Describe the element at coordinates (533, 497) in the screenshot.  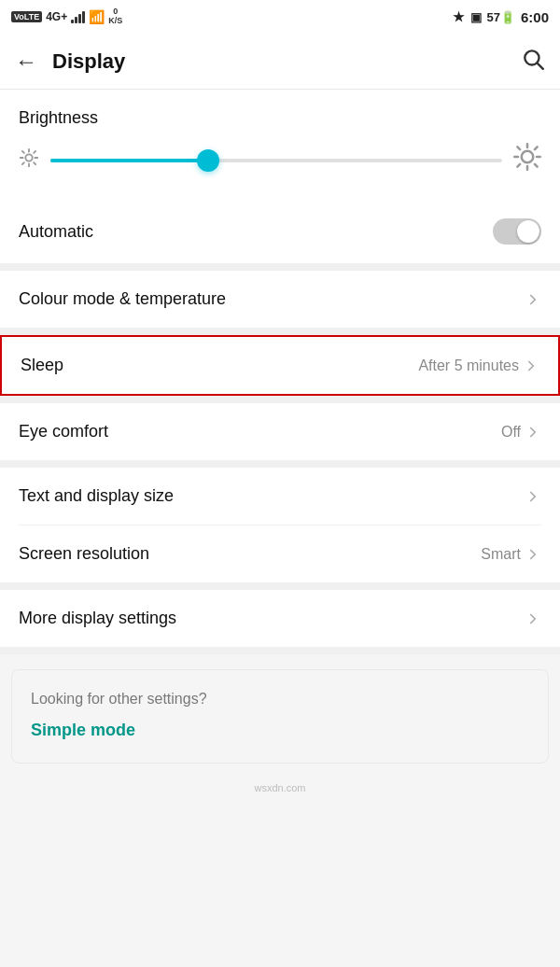
I see `text-display-size-value` at that location.